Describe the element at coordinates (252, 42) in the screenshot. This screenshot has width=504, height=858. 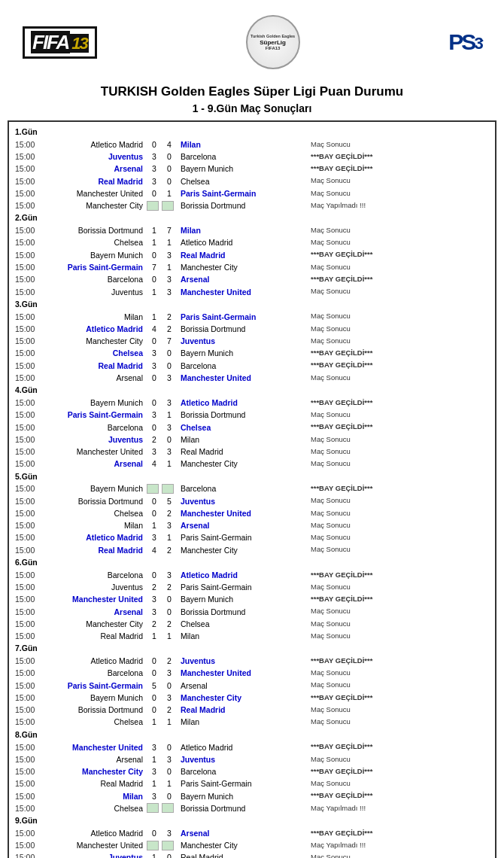
I see `page-header: FIFA13 Turkish Golden Eagles SüperLig FI…` at that location.